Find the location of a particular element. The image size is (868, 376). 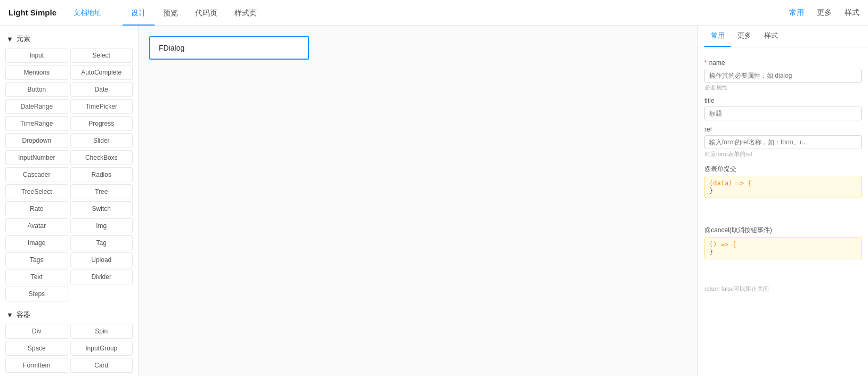

sidebar: ▼ 元素 Input Select Mentions AutoComplete … is located at coordinates (69, 201).